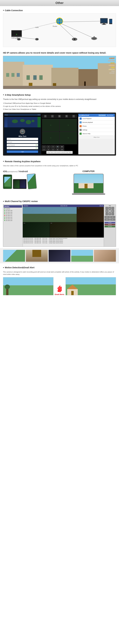 This screenshot has width=119, height=644. I want to click on nav-home-icon: ⌂, so click(52, 116).